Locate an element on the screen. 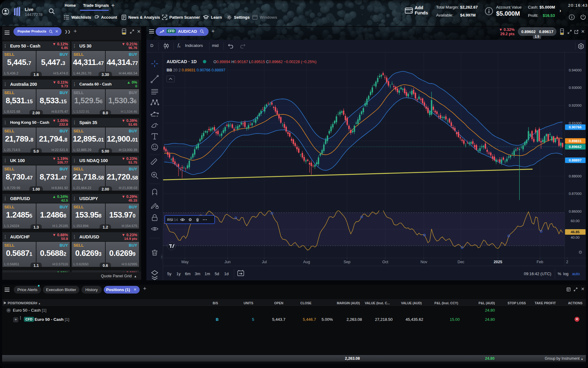  svg-text: 0.94000 is located at coordinates (575, 70).